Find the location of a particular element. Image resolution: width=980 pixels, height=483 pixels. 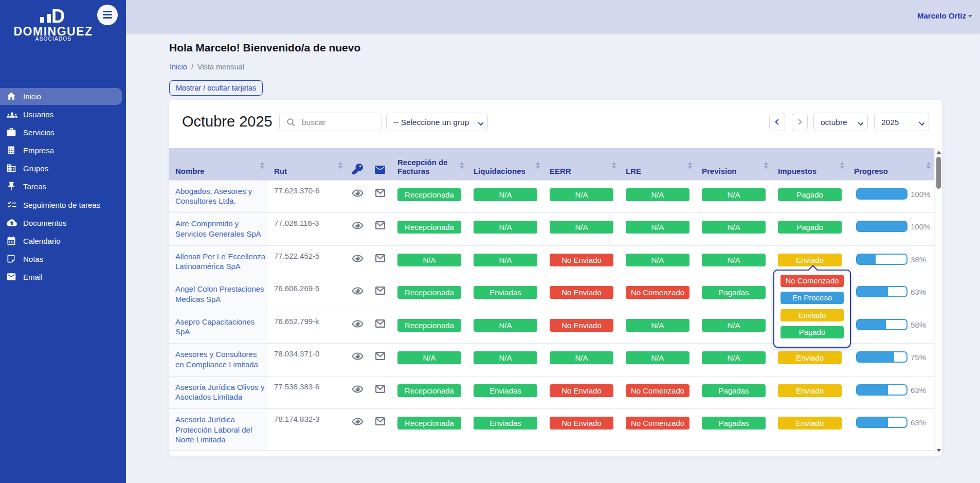

svg-text: D is located at coordinates (58, 15).